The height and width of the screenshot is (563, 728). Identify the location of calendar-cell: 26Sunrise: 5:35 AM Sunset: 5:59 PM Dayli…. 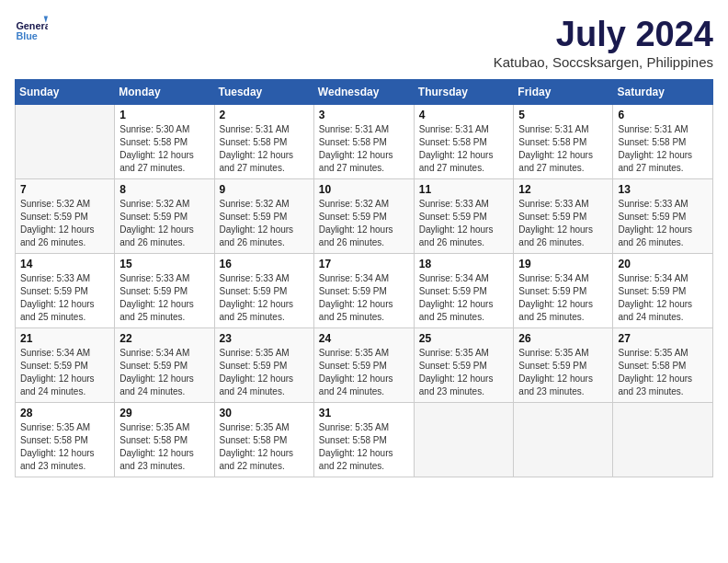
(563, 366).